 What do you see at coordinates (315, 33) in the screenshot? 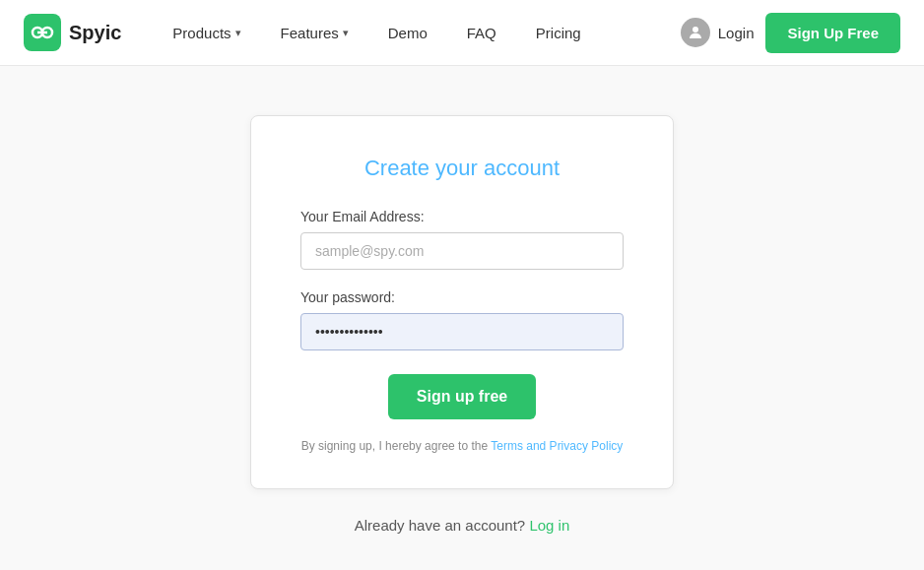
I see `nav-features: Features ▾` at bounding box center [315, 33].